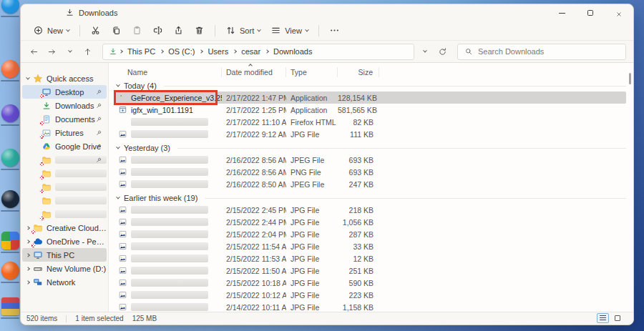 This screenshot has width=644, height=331. I want to click on recent-locations-button, so click(70, 51).